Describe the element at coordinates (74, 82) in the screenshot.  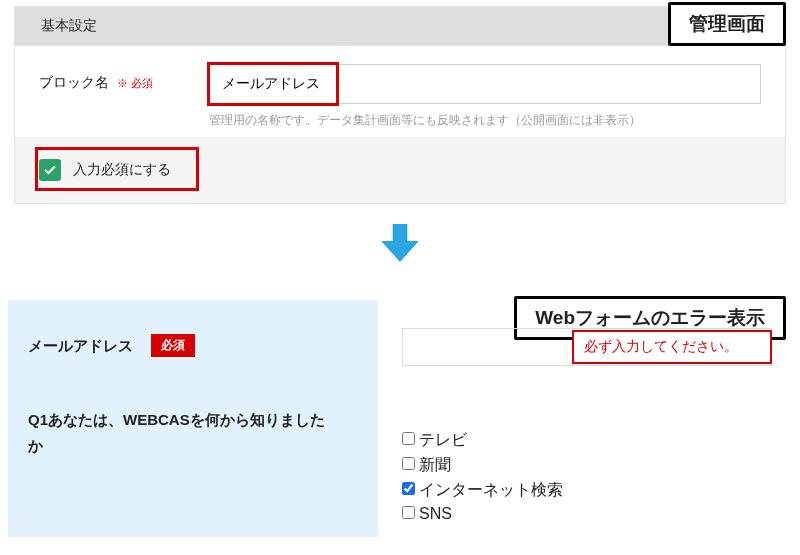
I see `block-name-label-text: ブロック名` at that location.